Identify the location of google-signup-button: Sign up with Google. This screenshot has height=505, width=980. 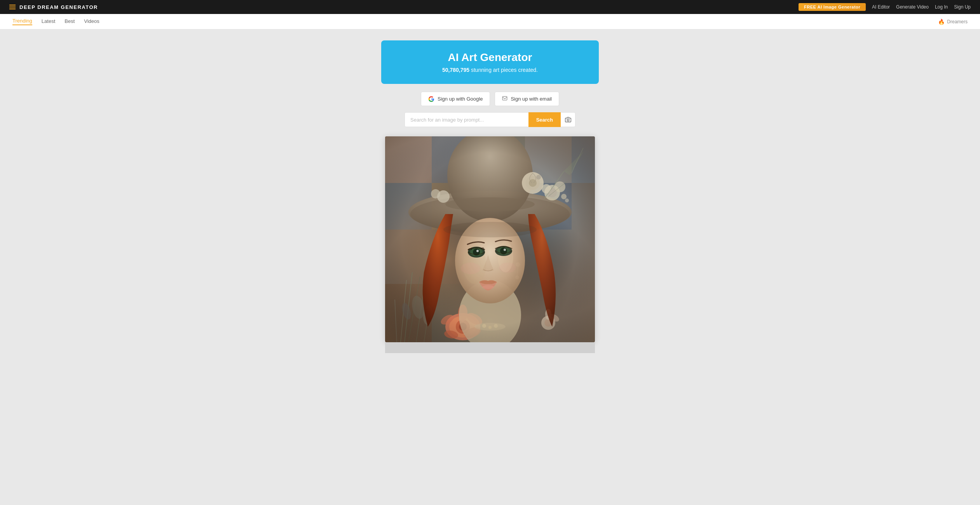
(455, 99).